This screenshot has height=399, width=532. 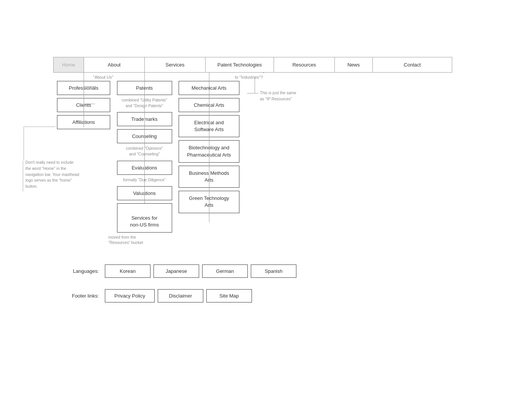 What do you see at coordinates (130, 296) in the screenshot?
I see `footer-privacy: Privacy Policy` at bounding box center [130, 296].